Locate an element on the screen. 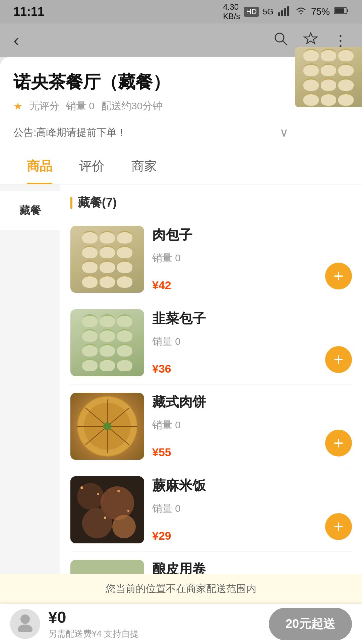 This screenshot has height=644, width=362. product-sales-1: 销量 0 is located at coordinates (235, 258).